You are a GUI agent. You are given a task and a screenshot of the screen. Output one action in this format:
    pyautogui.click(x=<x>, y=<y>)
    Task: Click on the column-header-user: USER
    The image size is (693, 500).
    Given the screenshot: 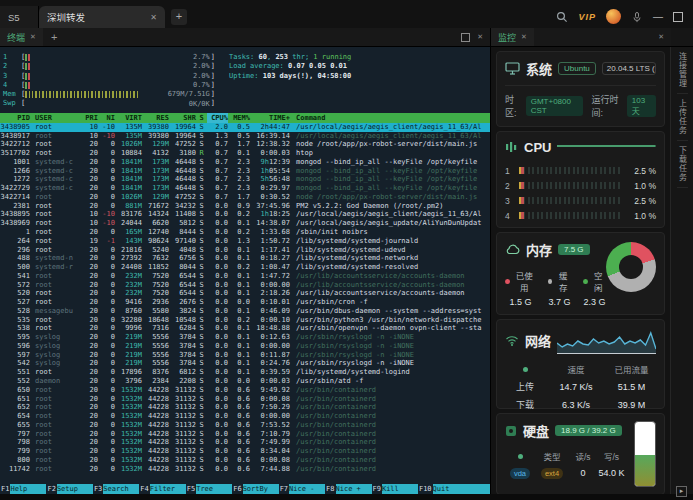 What is the action you would take?
    pyautogui.click(x=56, y=118)
    